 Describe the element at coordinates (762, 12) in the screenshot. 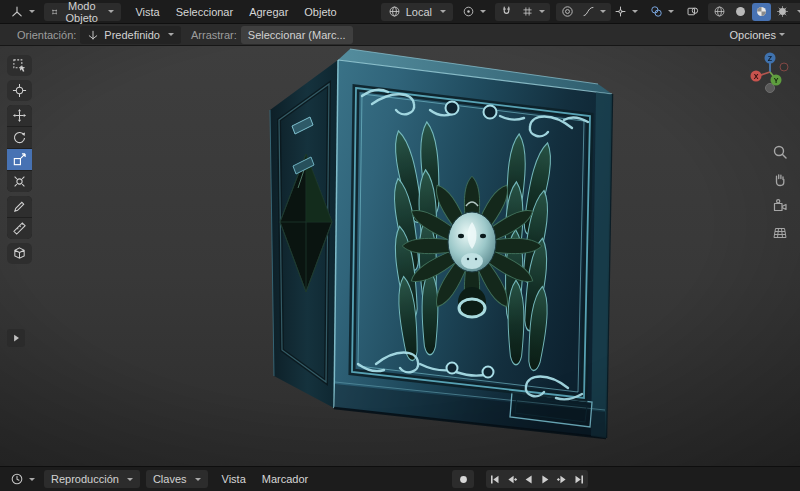

I see `material-sphere-icon` at that location.